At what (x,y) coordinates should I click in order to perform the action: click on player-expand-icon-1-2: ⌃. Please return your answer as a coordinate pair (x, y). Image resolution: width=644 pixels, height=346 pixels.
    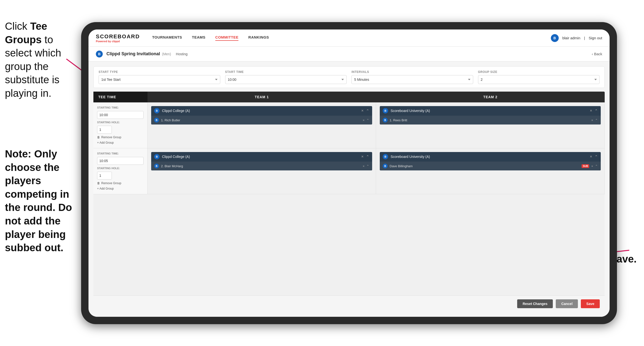
    Looking at the image, I should click on (368, 166).